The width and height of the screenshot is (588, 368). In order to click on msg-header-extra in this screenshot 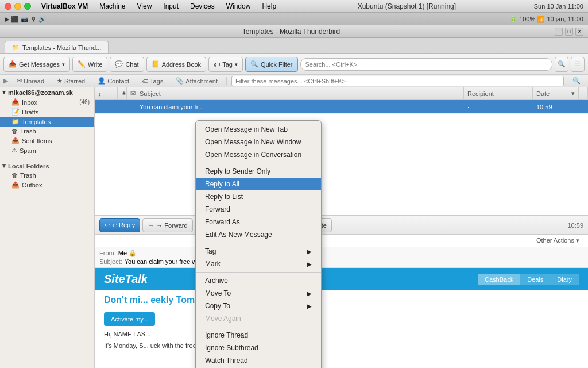, I will do `click(583, 93)`.